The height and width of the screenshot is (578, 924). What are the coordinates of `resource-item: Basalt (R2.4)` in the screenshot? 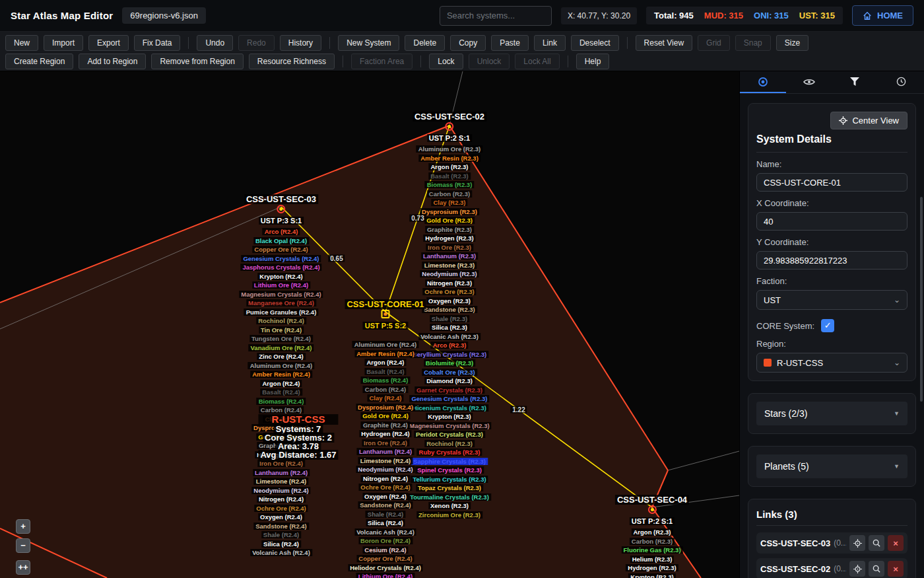 It's located at (281, 392).